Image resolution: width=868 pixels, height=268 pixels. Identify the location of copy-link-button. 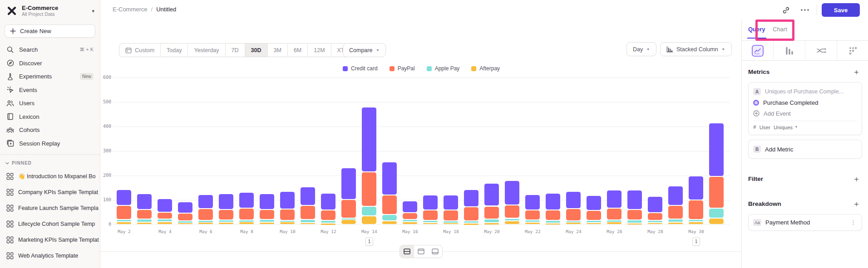
(786, 10).